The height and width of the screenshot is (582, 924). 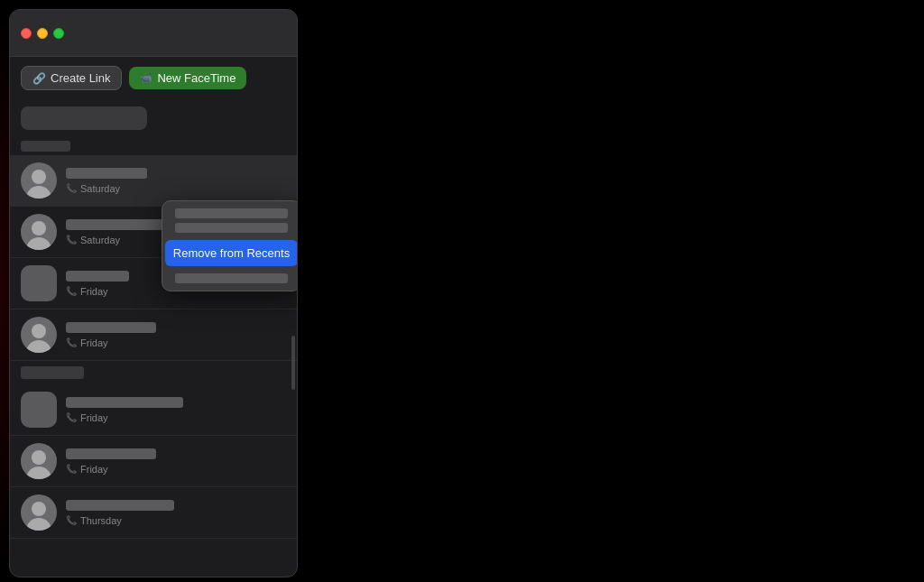 I want to click on create-link-button: 🔗 Create Link, so click(x=71, y=78).